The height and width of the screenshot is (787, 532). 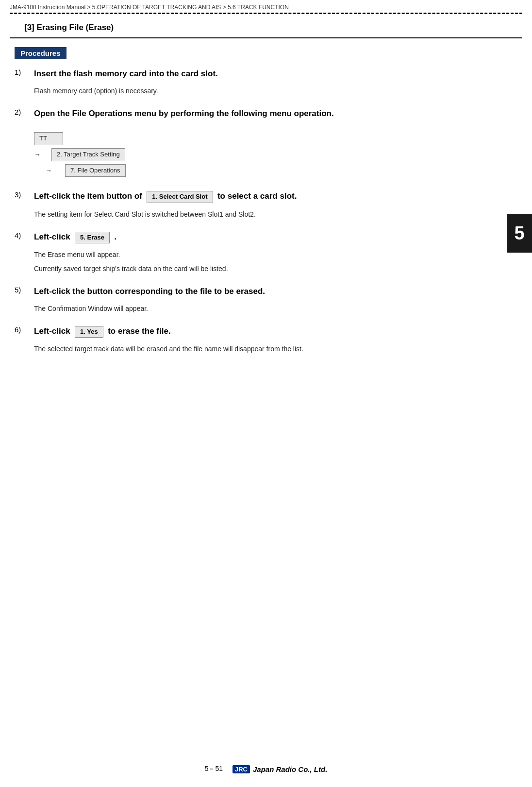 I want to click on file-operations-button: 7. File Operations, so click(x=95, y=171).